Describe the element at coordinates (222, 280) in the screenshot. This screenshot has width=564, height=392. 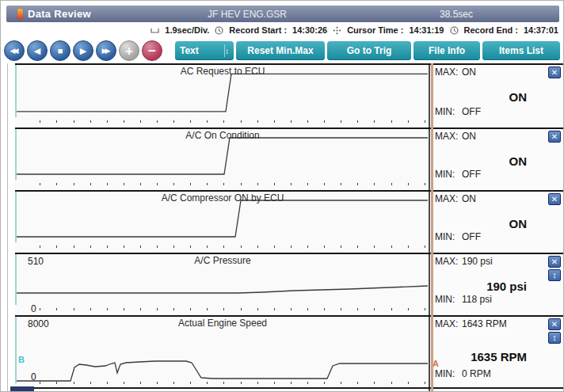
I see `plot-ac-pressure: 510 A/C Pressure` at that location.